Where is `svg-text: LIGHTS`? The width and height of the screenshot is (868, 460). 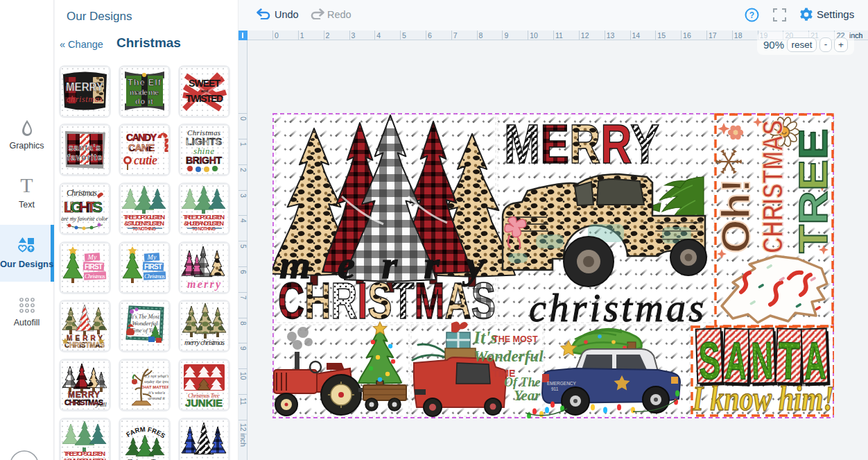 svg-text: LIGHTS is located at coordinates (83, 207).